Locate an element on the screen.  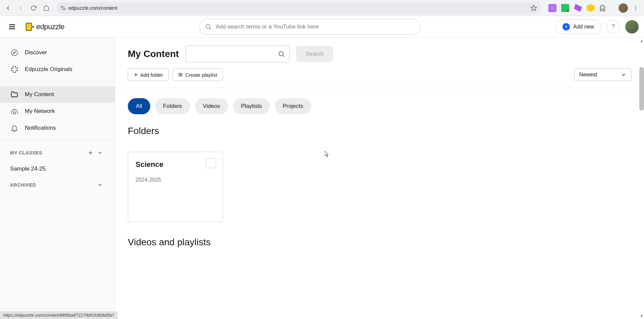
home-button is located at coordinates (46, 8).